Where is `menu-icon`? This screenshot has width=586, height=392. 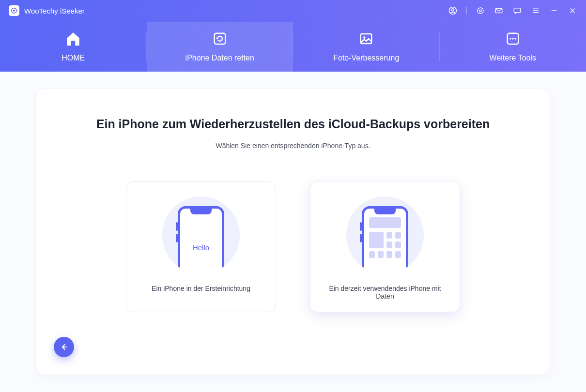 menu-icon is located at coordinates (536, 11).